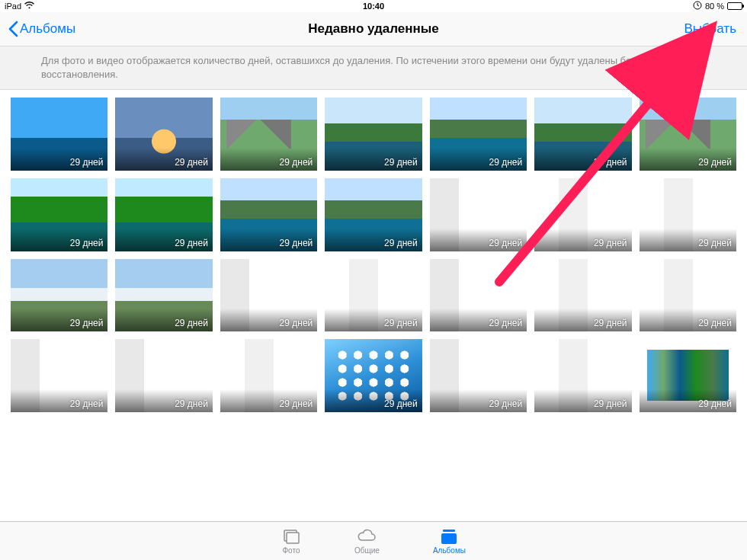 The width and height of the screenshot is (747, 560). What do you see at coordinates (374, 29) in the screenshot?
I see `nav-bar: Альбомы Недавно удаленные Выбрать` at bounding box center [374, 29].